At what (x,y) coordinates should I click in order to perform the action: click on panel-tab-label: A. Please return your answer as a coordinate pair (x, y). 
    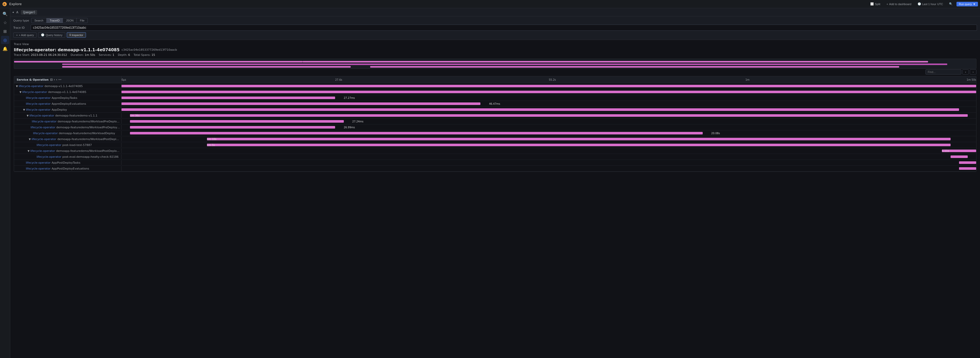
    Looking at the image, I should click on (18, 12).